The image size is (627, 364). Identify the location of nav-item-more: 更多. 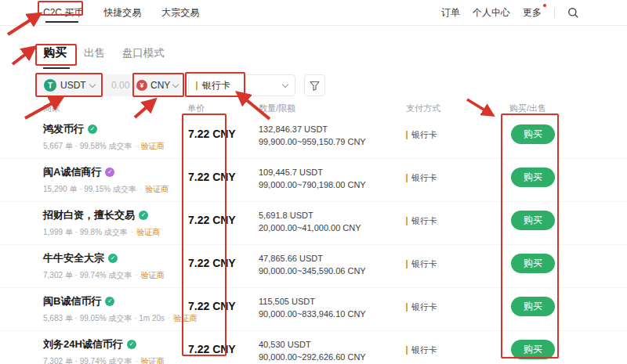
(532, 13).